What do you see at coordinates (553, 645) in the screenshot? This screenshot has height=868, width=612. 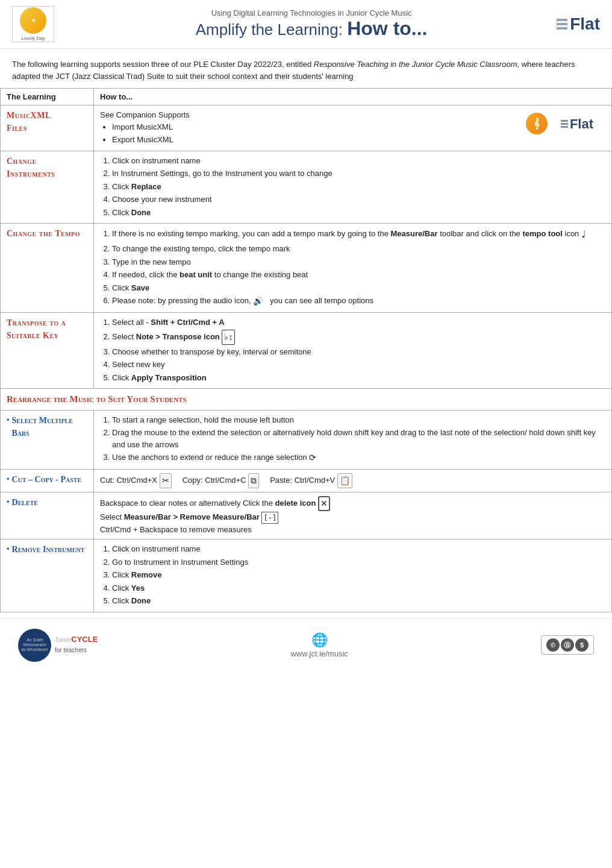 I see `cc-icon: ©` at bounding box center [553, 645].